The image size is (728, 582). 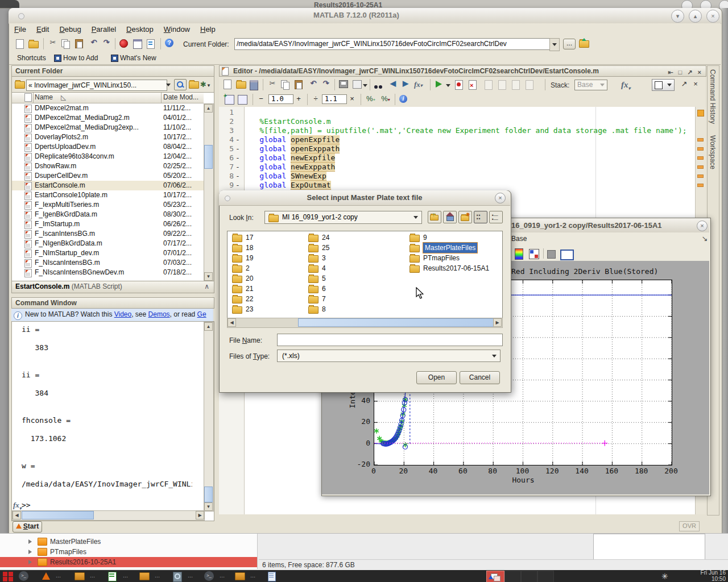 I want to click on file-row: F_ImStartup.m06/26/2..., so click(x=108, y=224).